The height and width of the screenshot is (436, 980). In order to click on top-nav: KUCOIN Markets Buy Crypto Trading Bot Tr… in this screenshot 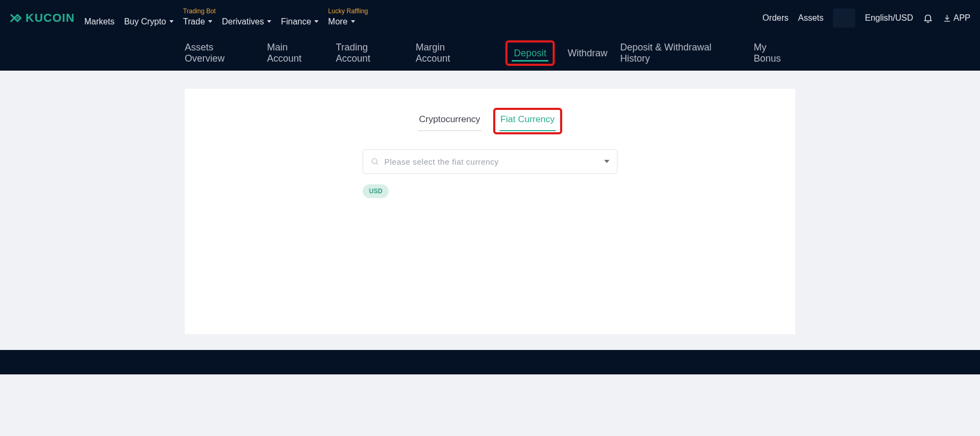, I will do `click(490, 18)`.